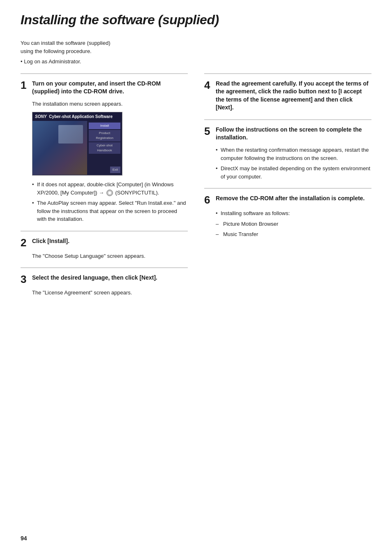 The image size is (392, 558). Describe the element at coordinates (104, 148) in the screenshot. I see `step-1: 1 Turn on your computer, and insert the …` at that location.